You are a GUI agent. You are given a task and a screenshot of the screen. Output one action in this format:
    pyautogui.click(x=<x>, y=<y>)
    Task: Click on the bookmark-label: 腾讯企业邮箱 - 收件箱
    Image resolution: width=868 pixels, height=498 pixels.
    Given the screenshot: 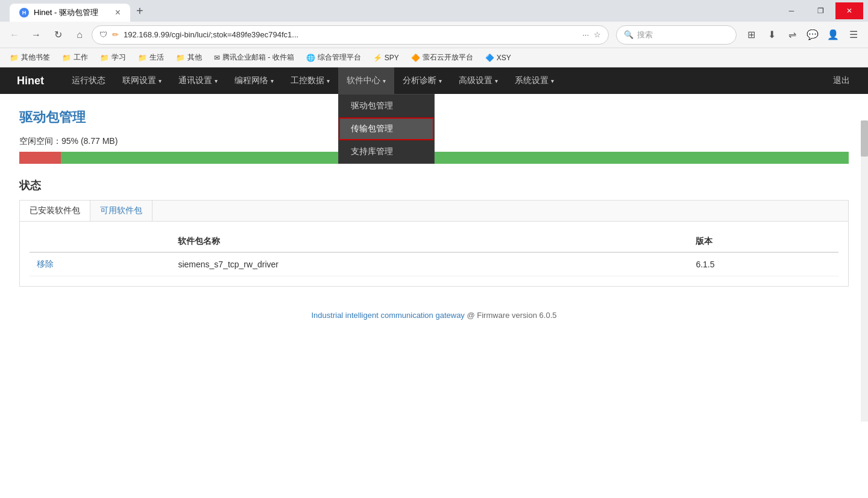 What is the action you would take?
    pyautogui.click(x=258, y=58)
    